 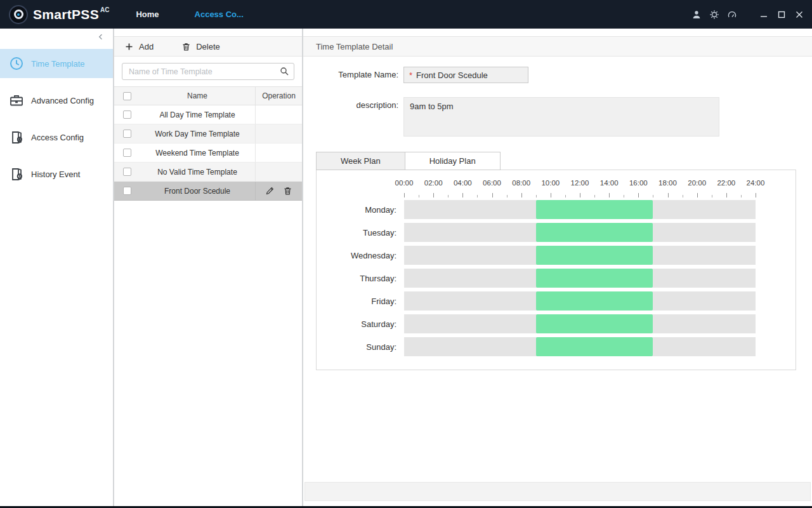 I want to click on sidebar-item-label: History Event, so click(x=56, y=174).